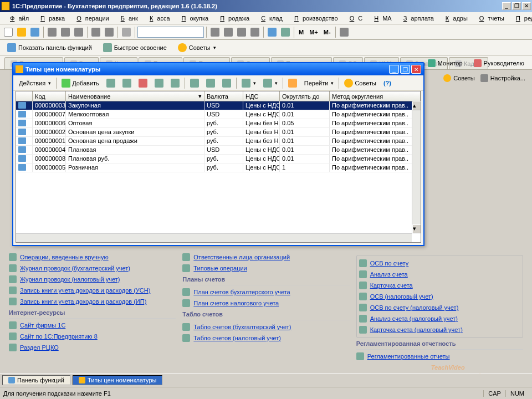 Image resolution: width=532 pixels, height=399 pixels. What do you see at coordinates (64, 257) in the screenshot?
I see `link: Операции, введенные вручную` at bounding box center [64, 257].